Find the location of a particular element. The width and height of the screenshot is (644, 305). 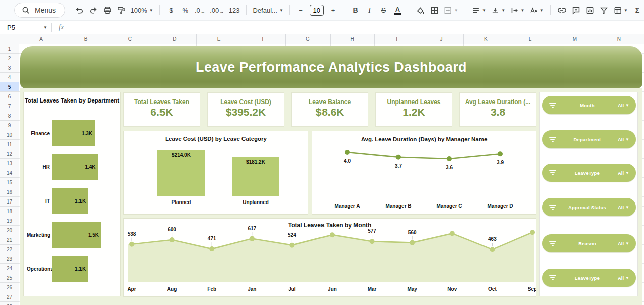

row-header-18: 18 is located at coordinates (10, 211).